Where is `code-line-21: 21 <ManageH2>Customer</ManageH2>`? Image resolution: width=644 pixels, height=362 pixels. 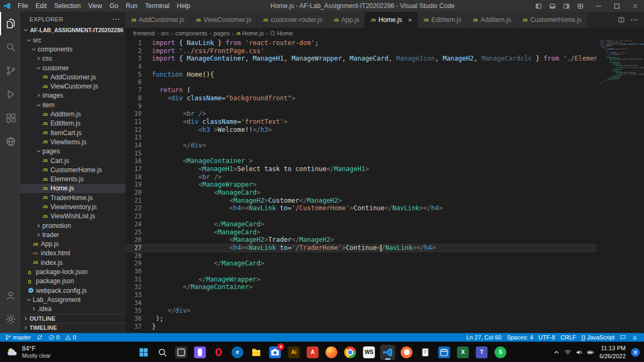 code-line-21: 21 <ManageH2>Customer</ManageH2> is located at coordinates (361, 201).